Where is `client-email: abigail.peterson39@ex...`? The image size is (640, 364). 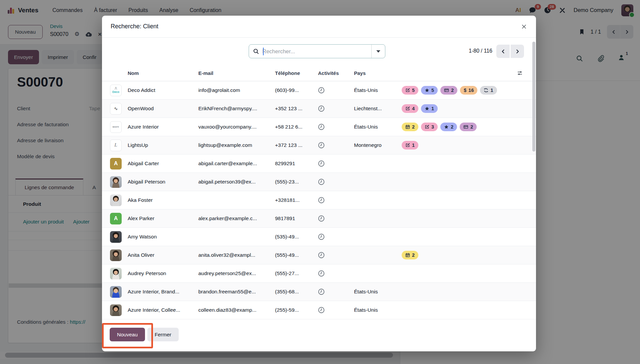
client-email: abigail.peterson39@ex... is located at coordinates (237, 182).